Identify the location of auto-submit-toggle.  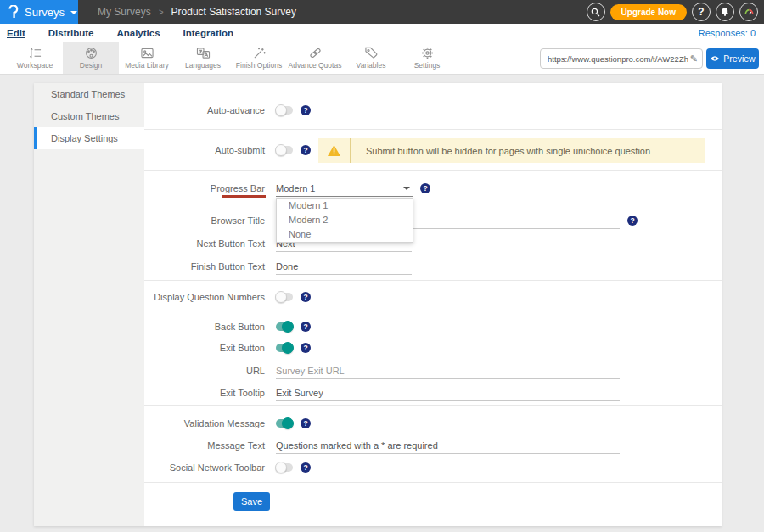
(284, 150).